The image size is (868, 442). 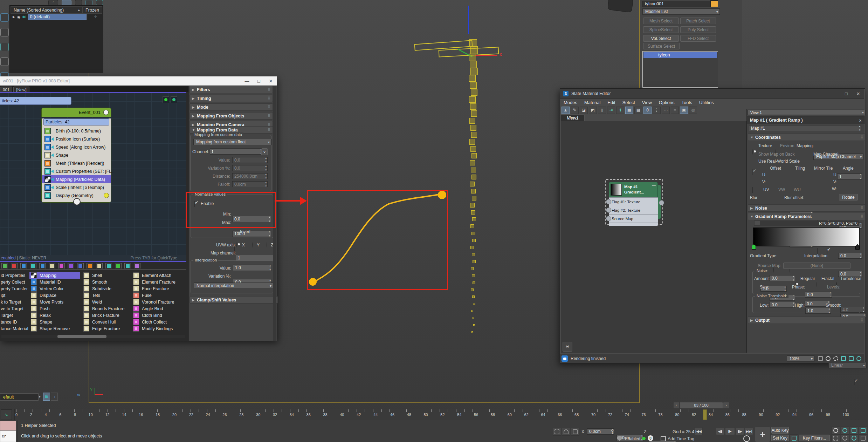 I want to click on operator-row: Custom Properties (SET: [Fl..., so click(x=76, y=171).